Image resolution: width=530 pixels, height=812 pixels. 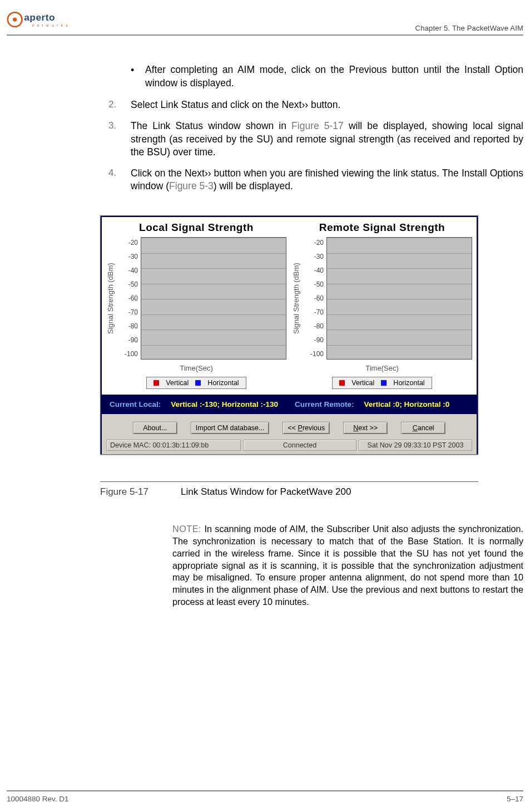 I want to click on step-number: 2., so click(x=120, y=105).